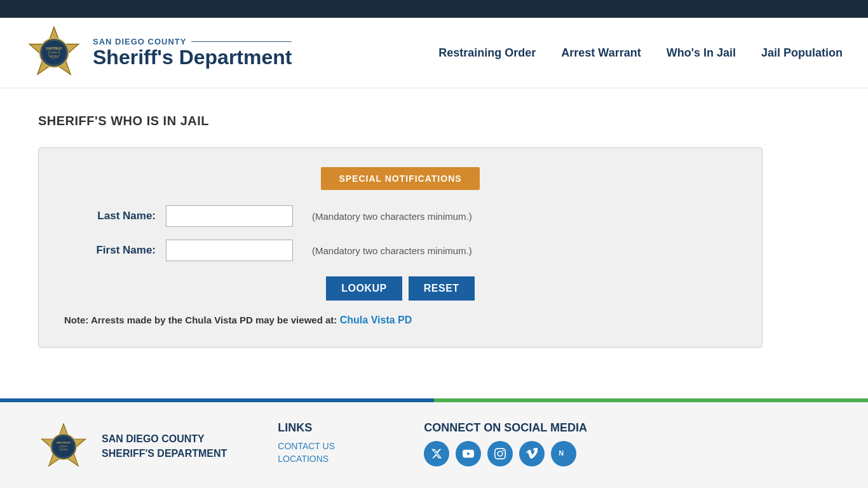 This screenshot has width=868, height=488. Describe the element at coordinates (392, 250) in the screenshot. I see `first-name-hint: (Mandatory two characters minimum.)` at that location.